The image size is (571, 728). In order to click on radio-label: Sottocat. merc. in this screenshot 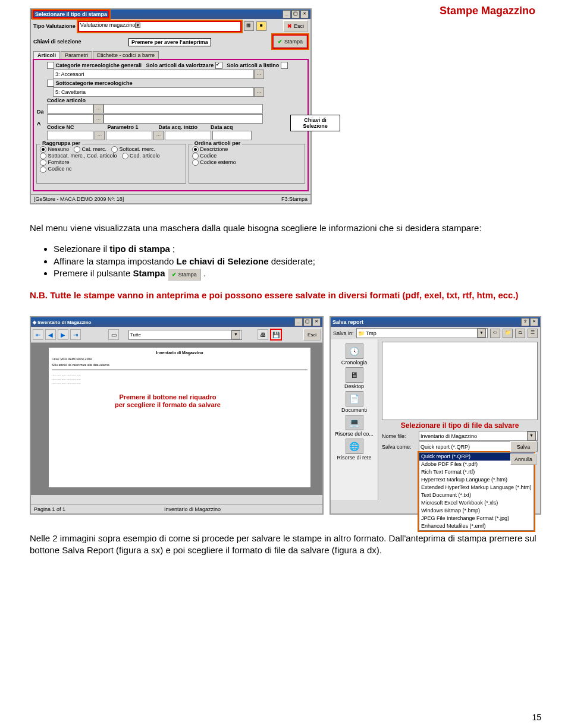, I will do `click(138, 149)`.